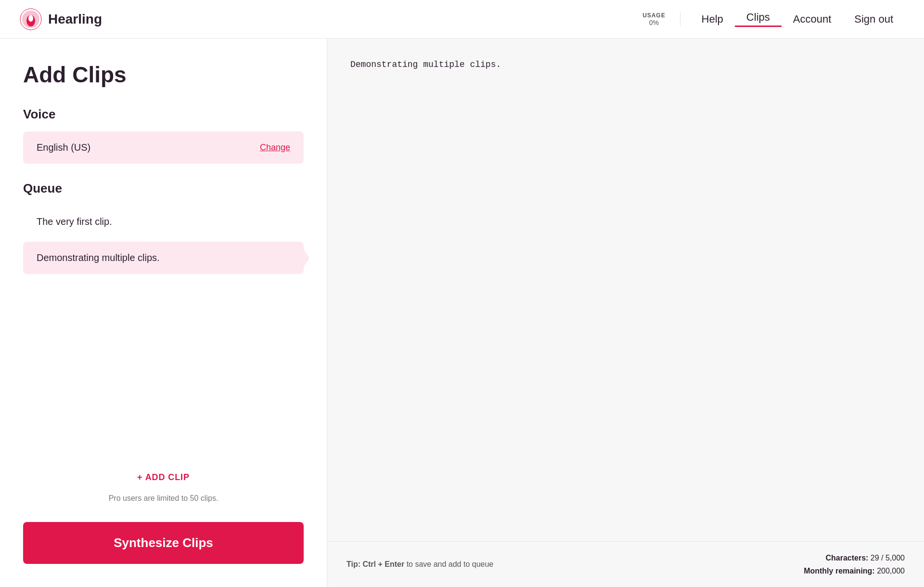 The height and width of the screenshot is (587, 924). Describe the element at coordinates (839, 571) in the screenshot. I see `monthly-label: Monthly remaining:` at that location.